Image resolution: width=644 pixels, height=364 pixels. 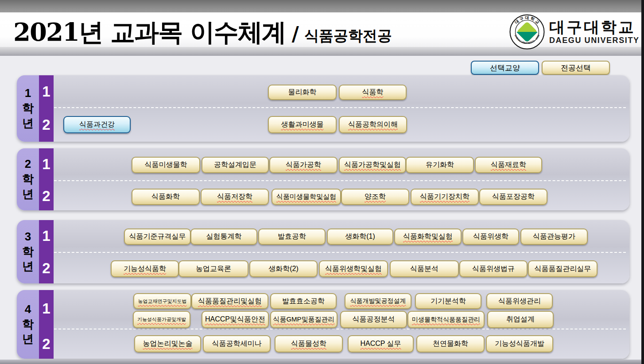 I want to click on course-label: 기능성식품개발, so click(x=520, y=344).